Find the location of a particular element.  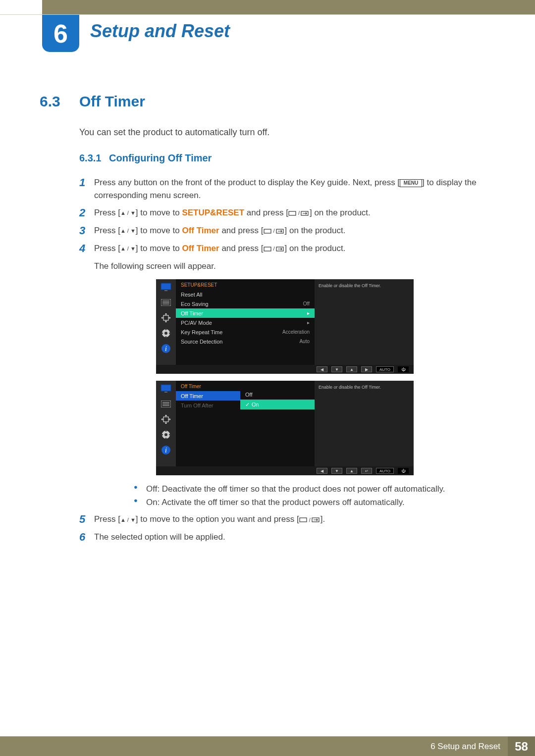

footer-chapter-num: 6 is located at coordinates (433, 747).